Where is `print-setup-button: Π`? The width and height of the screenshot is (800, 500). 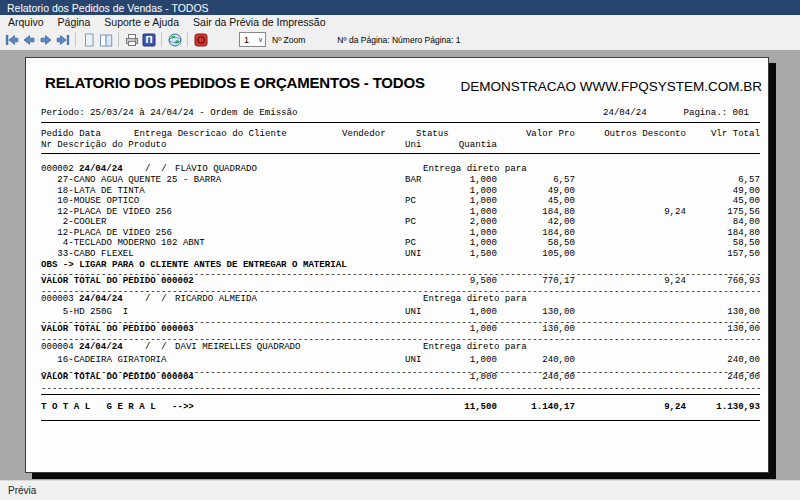
print-setup-button: Π is located at coordinates (148, 40).